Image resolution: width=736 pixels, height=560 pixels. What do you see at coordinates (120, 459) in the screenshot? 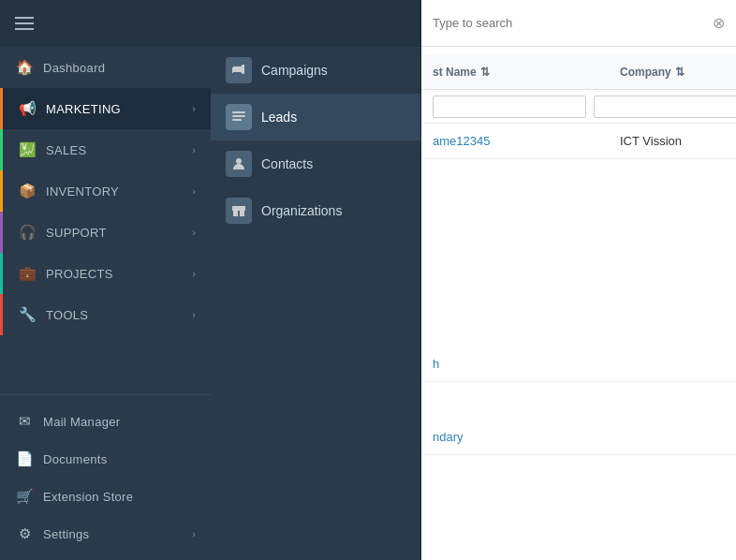
I see `sidebar-item-label: Documents` at bounding box center [120, 459].